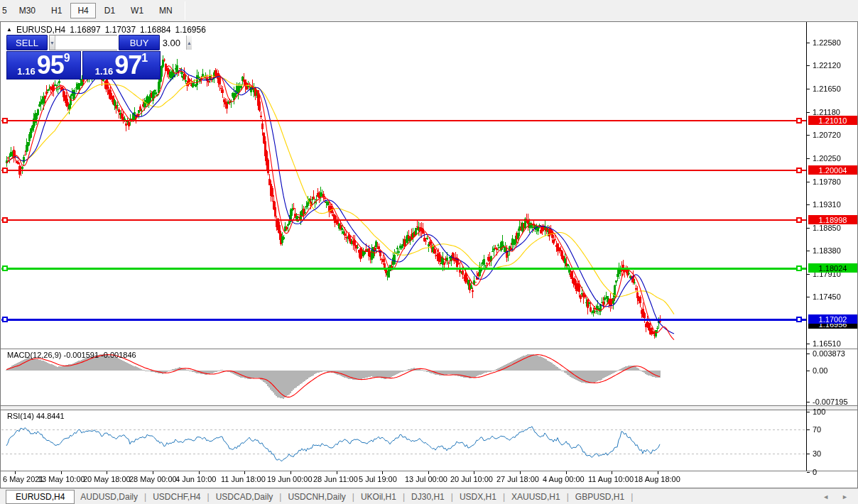 The image size is (858, 504). What do you see at coordinates (827, 158) in the screenshot?
I see `price-axis-tick: 1.20250` at bounding box center [827, 158].